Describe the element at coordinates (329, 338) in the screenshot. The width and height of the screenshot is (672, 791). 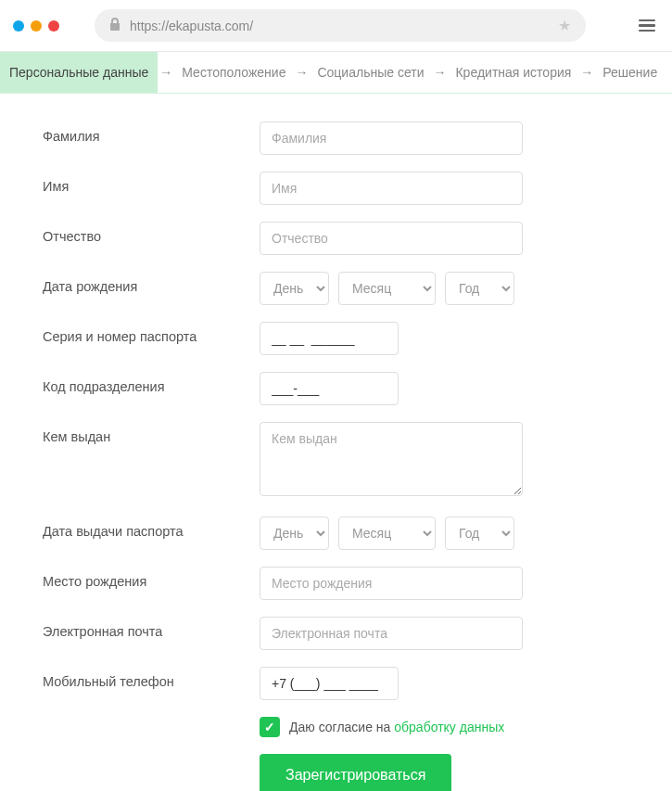
I see `passport-input` at that location.